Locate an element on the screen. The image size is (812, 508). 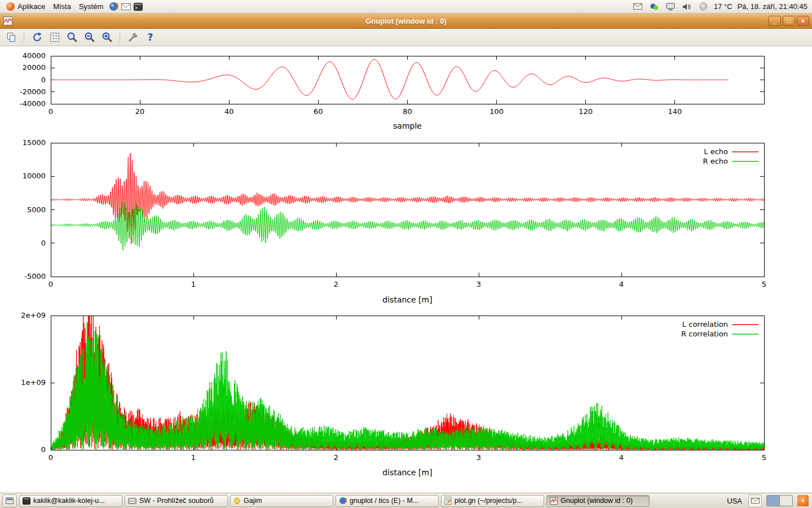
toggle-grid-button is located at coordinates (54, 37).